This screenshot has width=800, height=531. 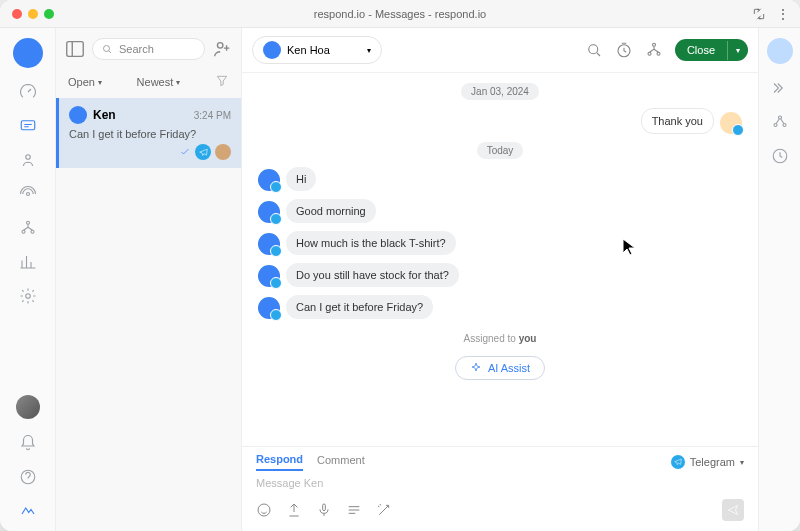 What do you see at coordinates (28, 296) in the screenshot?
I see `settings-icon` at bounding box center [28, 296].